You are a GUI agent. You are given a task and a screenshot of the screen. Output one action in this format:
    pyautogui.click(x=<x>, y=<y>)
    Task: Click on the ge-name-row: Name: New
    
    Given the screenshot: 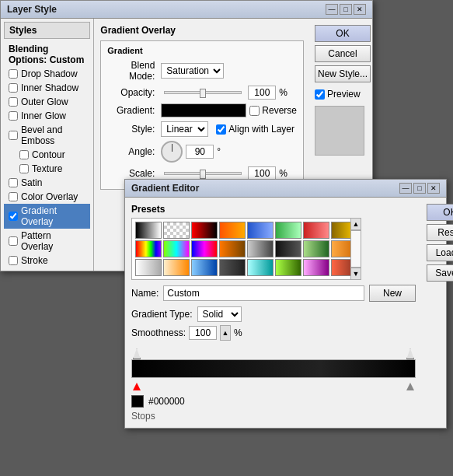 What is the action you would take?
    pyautogui.click(x=274, y=293)
    